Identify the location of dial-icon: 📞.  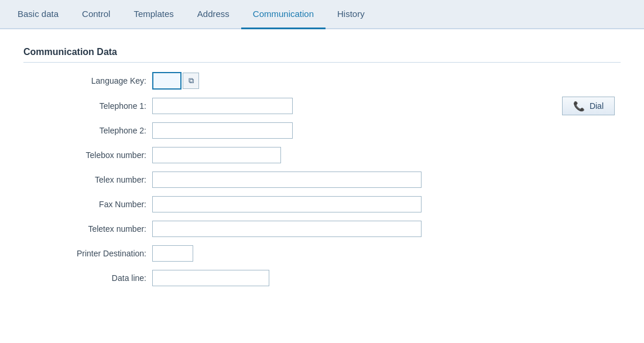
(579, 107).